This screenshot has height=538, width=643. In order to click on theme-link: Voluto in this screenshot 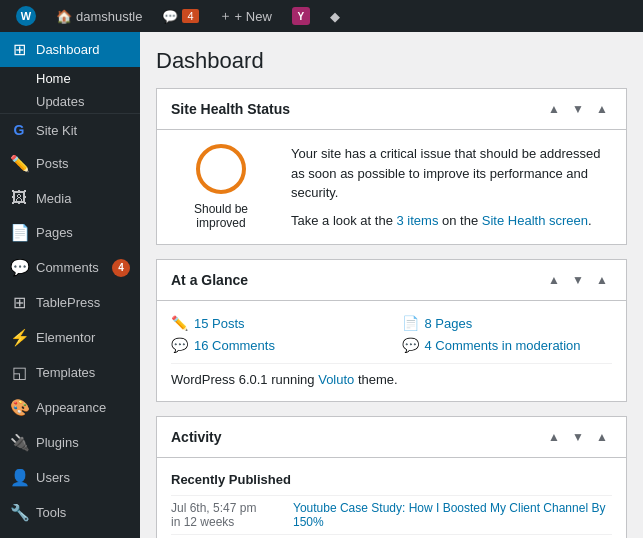, I will do `click(336, 380)`.